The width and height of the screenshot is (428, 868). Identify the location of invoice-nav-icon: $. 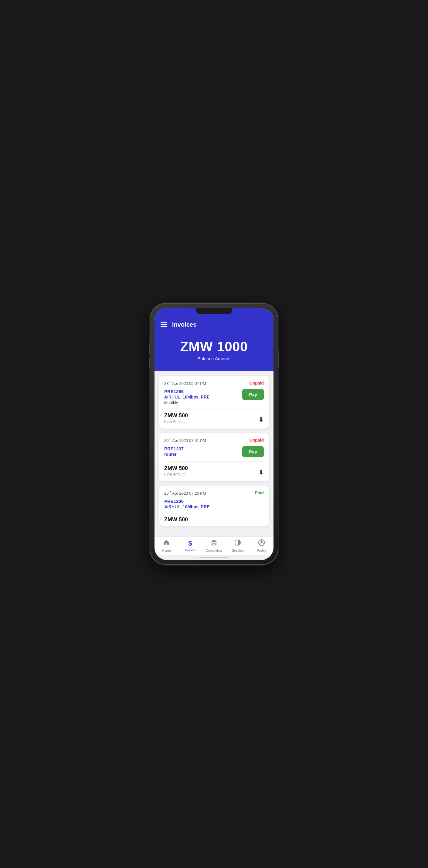
(190, 544).